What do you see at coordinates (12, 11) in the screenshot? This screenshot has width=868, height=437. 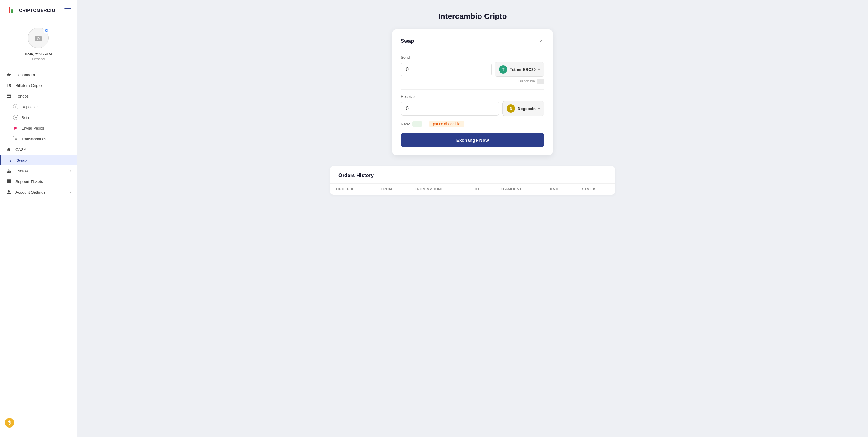 I see `logo-bar-green` at bounding box center [12, 11].